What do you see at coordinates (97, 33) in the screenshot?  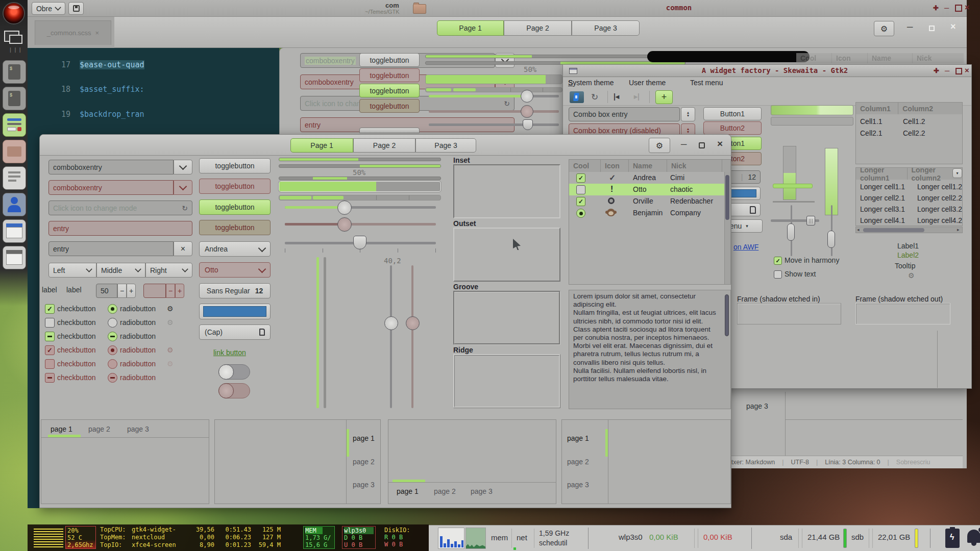 I see `tab-close-icon: ×` at bounding box center [97, 33].